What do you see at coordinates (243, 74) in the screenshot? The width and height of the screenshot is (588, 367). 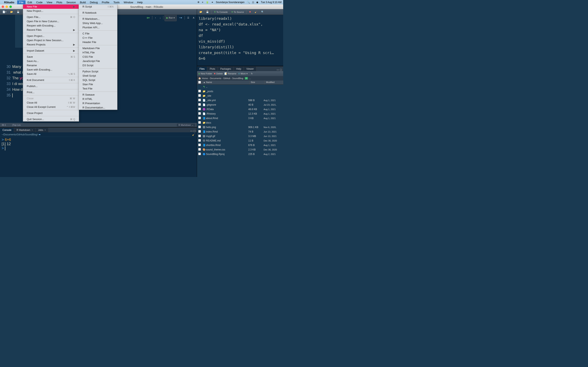 I see `more-button: ⚙ More ▾` at bounding box center [243, 74].